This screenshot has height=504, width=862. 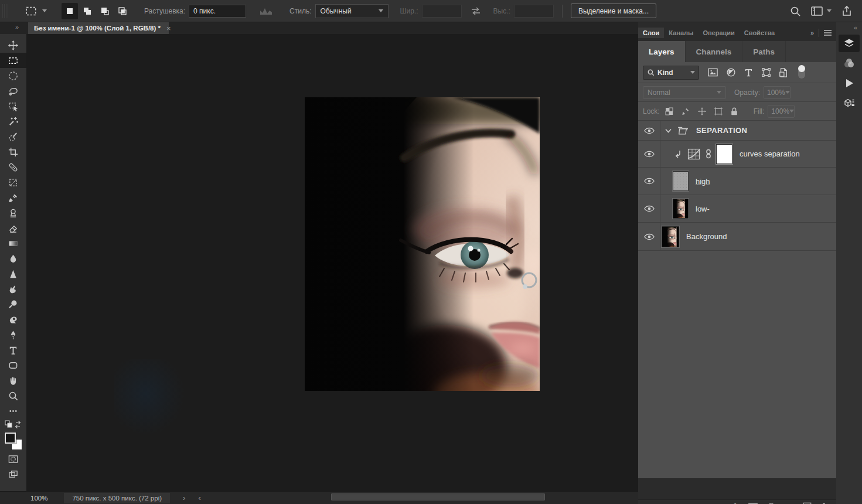 What do you see at coordinates (13, 167) in the screenshot?
I see `tool-healing-brush` at bounding box center [13, 167].